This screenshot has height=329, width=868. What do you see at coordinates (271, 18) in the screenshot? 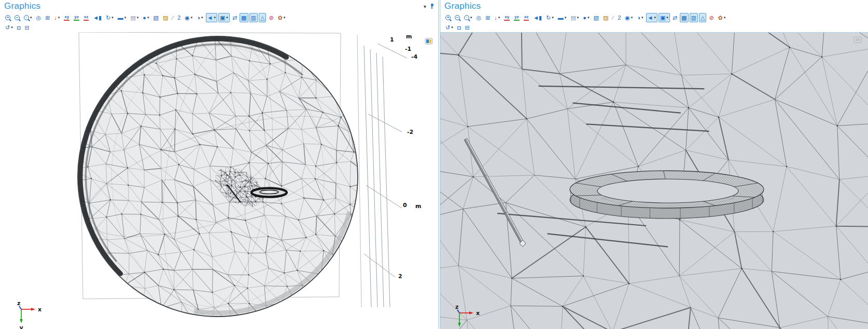
I see `hide-objects-icon: ⊘` at bounding box center [271, 18].